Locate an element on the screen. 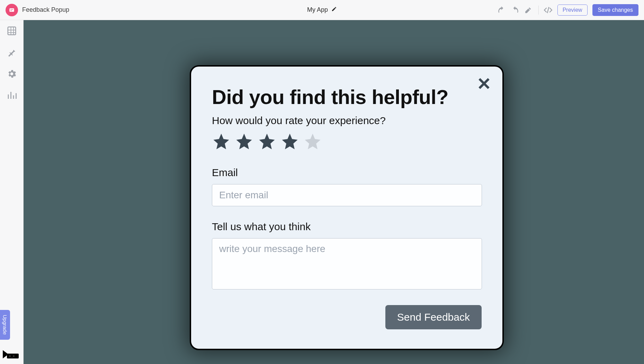 This screenshot has height=364, width=644. send-feedback-button: Send Feedback is located at coordinates (433, 317).